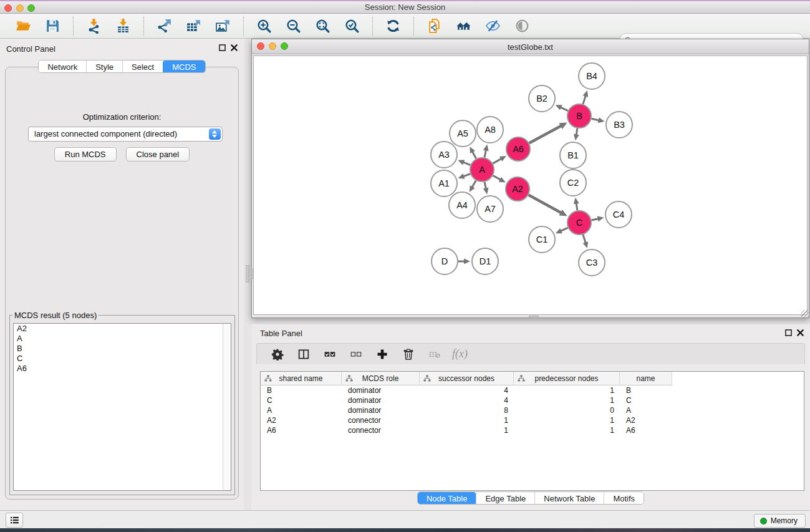 The width and height of the screenshot is (810, 532). I want to click on network-window-titlebar: testGlobe.txt, so click(530, 47).